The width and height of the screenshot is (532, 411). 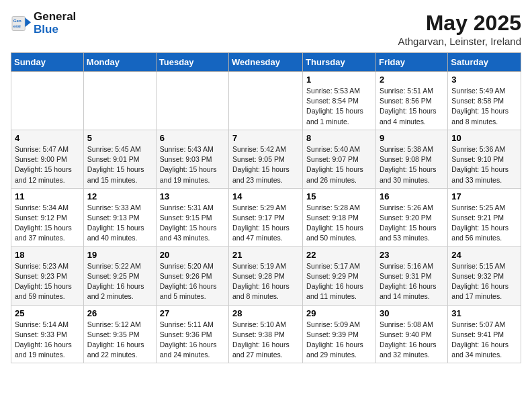 What do you see at coordinates (120, 196) in the screenshot?
I see `day-number: 12` at bounding box center [120, 196].